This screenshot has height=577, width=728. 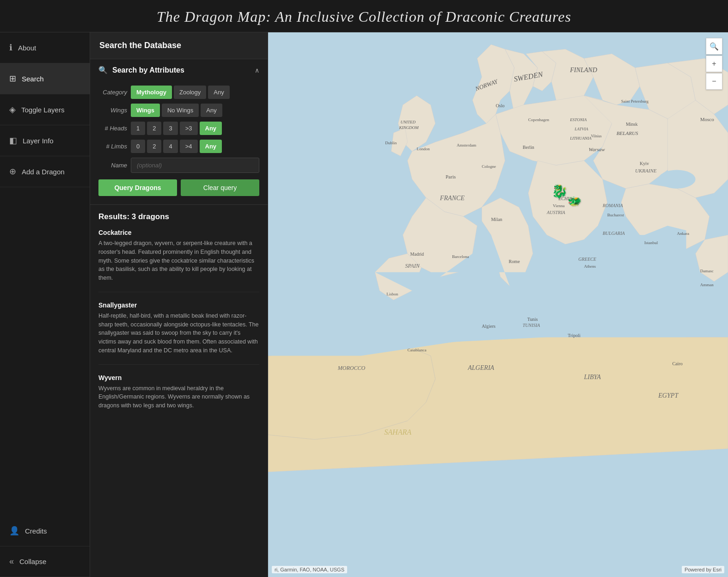 I want to click on attribute-form: Category Mythology Zoology Any Wings Win…, so click(x=179, y=142).